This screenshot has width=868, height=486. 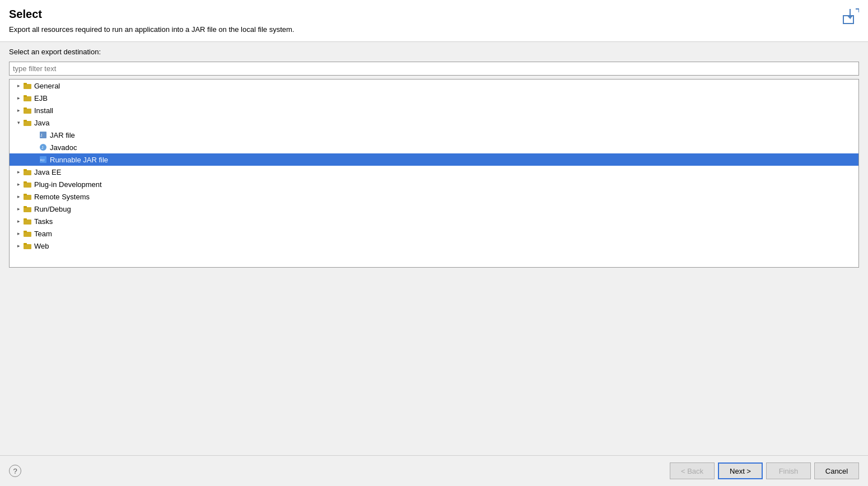 What do you see at coordinates (41, 246) in the screenshot?
I see `tree-item-web-label: Web` at bounding box center [41, 246].